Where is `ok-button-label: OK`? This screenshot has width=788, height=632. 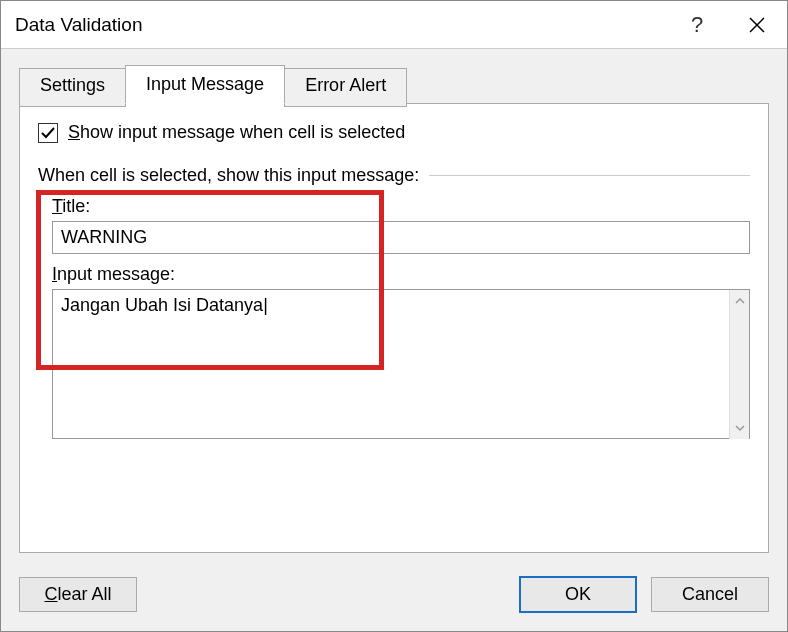 ok-button-label: OK is located at coordinates (578, 594).